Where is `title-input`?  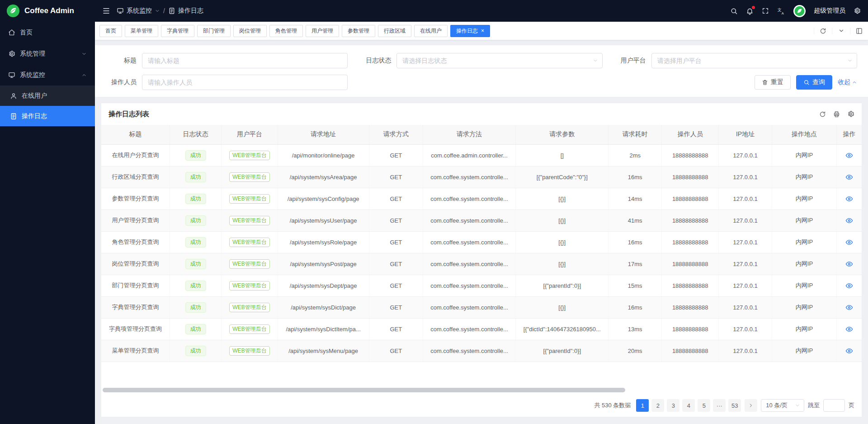
title-input is located at coordinates (245, 61).